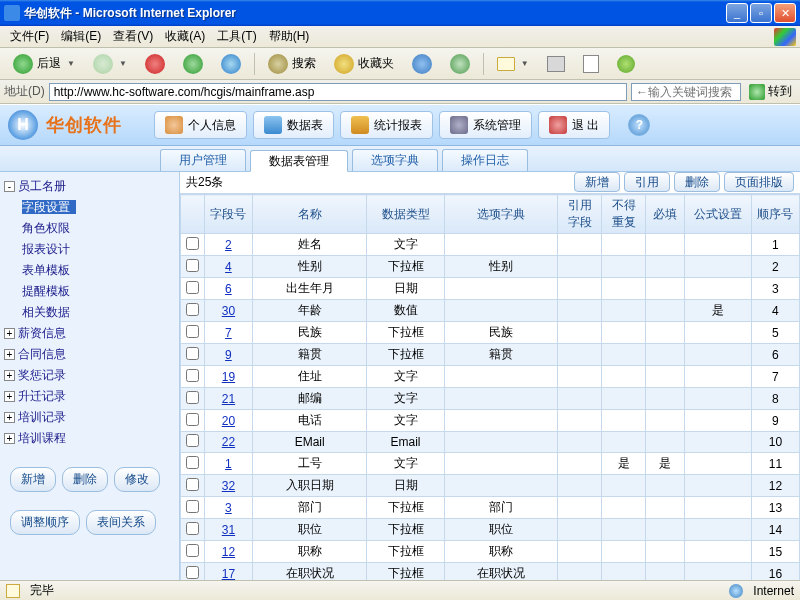  What do you see at coordinates (228, 572) in the screenshot?
I see `field-id-link: 17` at bounding box center [228, 572].